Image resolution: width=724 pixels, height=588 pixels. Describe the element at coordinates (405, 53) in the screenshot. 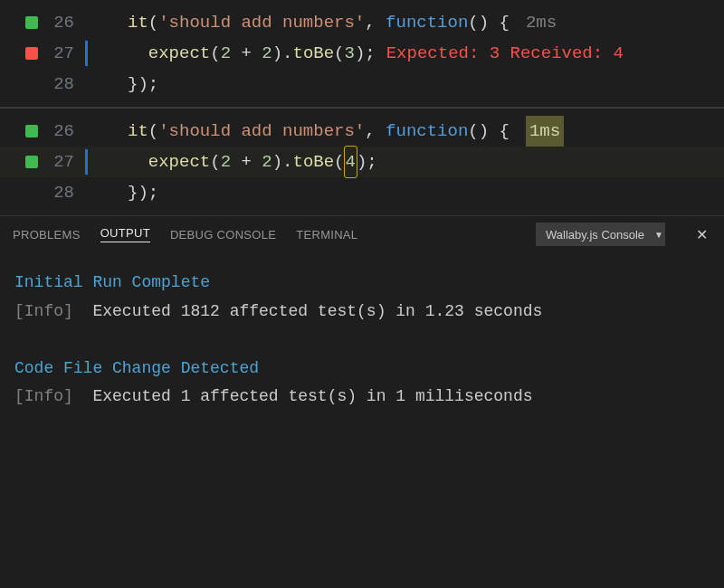

I see `code-content: expect(2 + 2).toBe(3);Expected: 3 Receiv…` at that location.